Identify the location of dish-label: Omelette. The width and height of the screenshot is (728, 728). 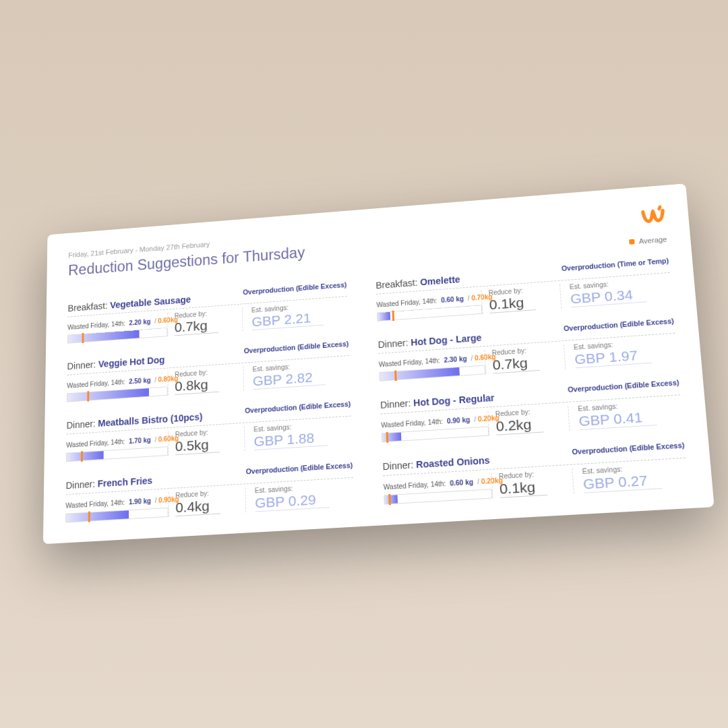
(440, 281).